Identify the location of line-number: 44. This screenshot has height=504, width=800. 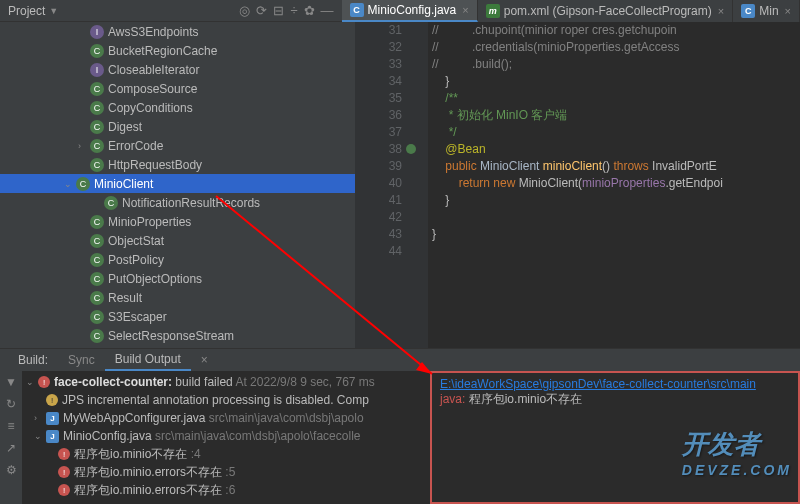
(378, 252).